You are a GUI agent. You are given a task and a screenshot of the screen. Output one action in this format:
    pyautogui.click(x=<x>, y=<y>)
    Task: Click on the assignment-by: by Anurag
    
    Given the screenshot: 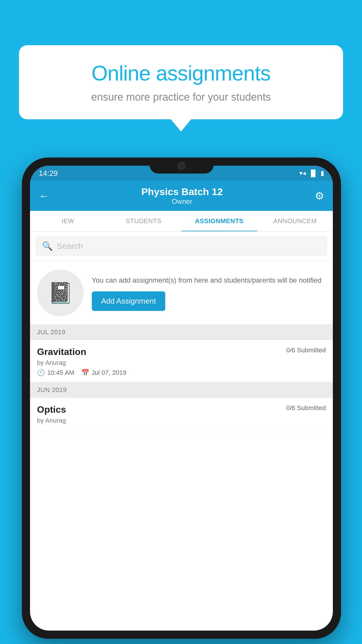 What is the action you would take?
    pyautogui.click(x=181, y=363)
    